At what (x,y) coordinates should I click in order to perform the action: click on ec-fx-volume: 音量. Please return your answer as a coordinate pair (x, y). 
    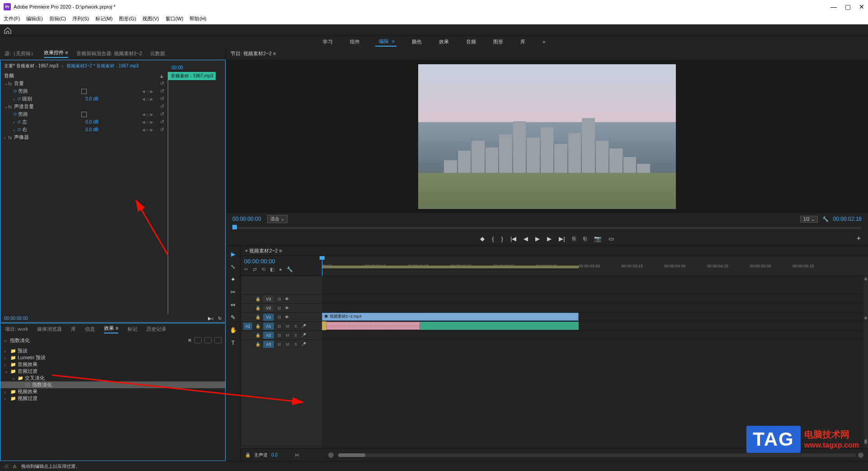
    Looking at the image, I should click on (43, 83).